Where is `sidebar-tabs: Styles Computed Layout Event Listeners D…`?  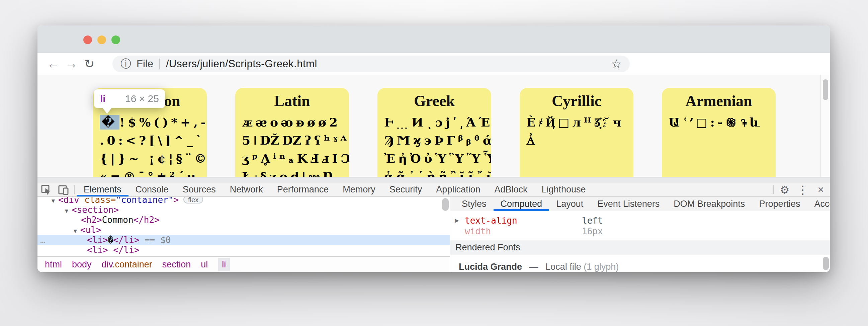
sidebar-tabs: Styles Computed Layout Event Listeners D… is located at coordinates (640, 204).